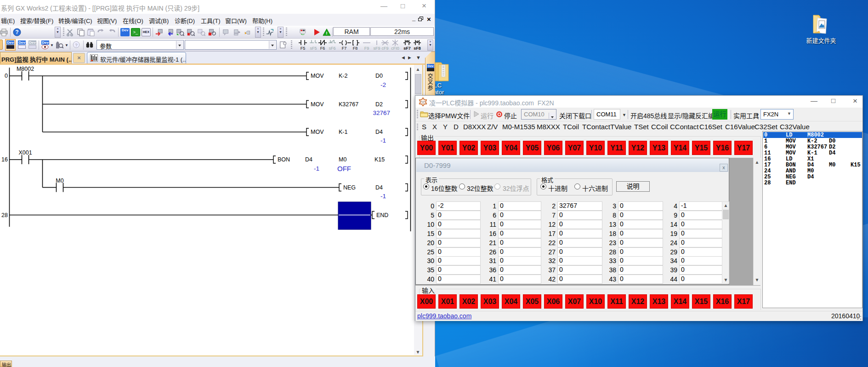 This screenshot has height=367, width=868. Describe the element at coordinates (332, 48) in the screenshot. I see `svg-text: sF6` at that location.